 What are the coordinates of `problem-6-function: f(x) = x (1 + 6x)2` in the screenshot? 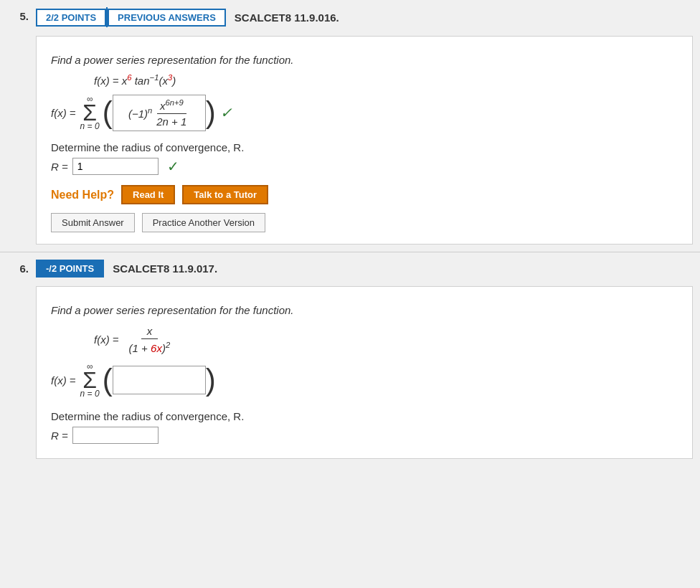 It's located at (386, 340).